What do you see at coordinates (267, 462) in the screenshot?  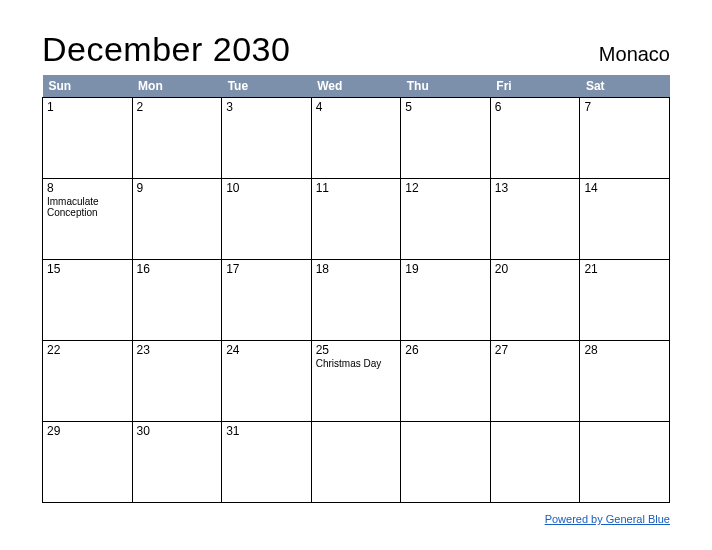 I see `calendar-cell: 31` at bounding box center [267, 462].